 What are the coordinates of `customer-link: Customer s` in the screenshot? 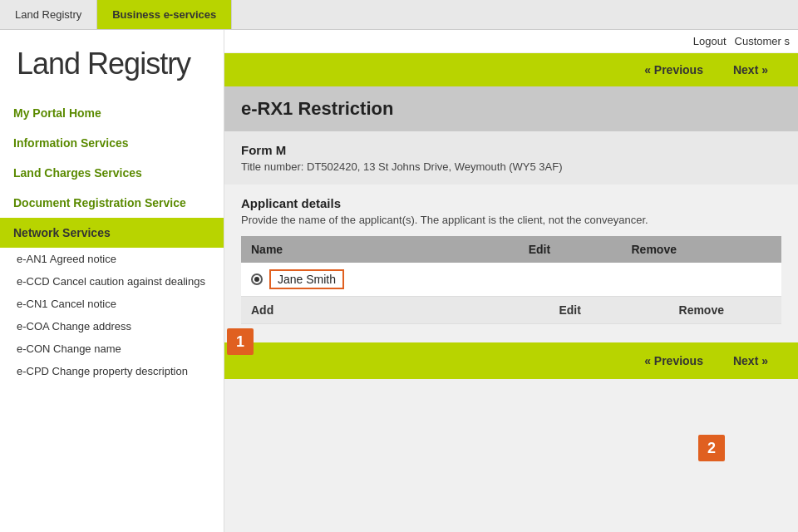 It's located at (762, 42).